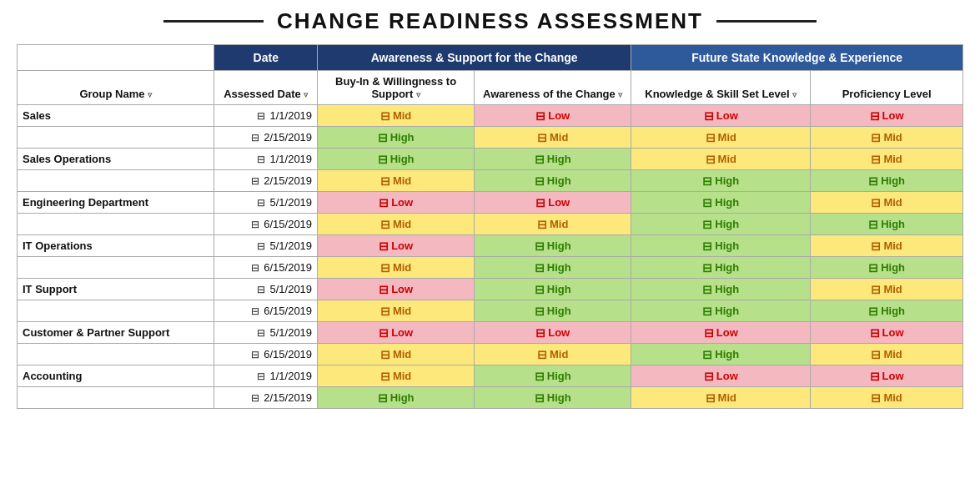  Describe the element at coordinates (794, 95) in the screenshot. I see `knowledge-filter-icon: ▿` at that location.